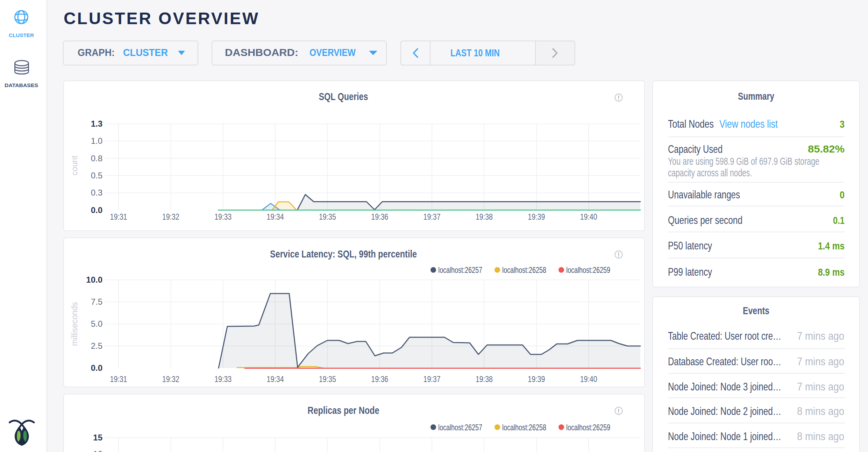 The width and height of the screenshot is (868, 452). What do you see at coordinates (74, 165) in the screenshot?
I see `svg-text: count` at bounding box center [74, 165].